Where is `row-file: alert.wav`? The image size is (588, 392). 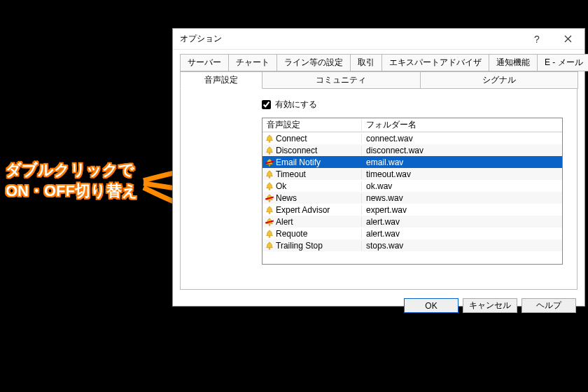 row-file: alert.wav is located at coordinates (383, 234).